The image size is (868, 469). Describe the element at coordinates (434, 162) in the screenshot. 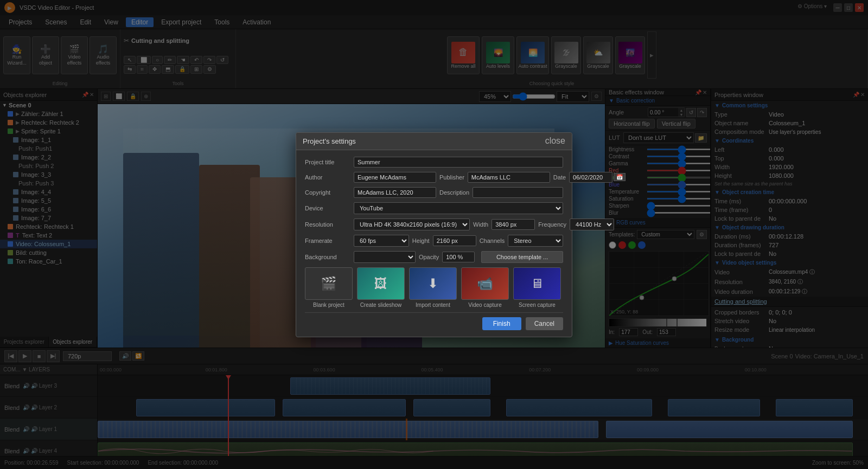

I see `project-title-row: Project title` at that location.